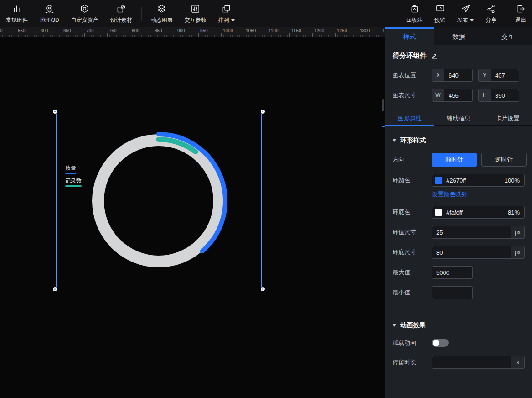 Image resolution: width=532 pixels, height=398 pixels. What do you see at coordinates (440, 20) in the screenshot?
I see `toolbar-item-label: 预览` at bounding box center [440, 20].